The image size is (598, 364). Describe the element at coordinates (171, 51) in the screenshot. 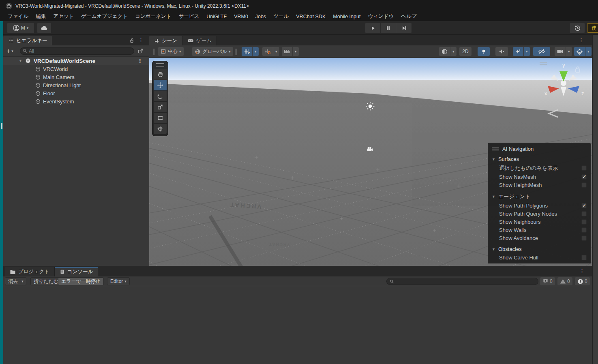

I see `pivot-mode-dropdown: 中心 ▾` at that location.